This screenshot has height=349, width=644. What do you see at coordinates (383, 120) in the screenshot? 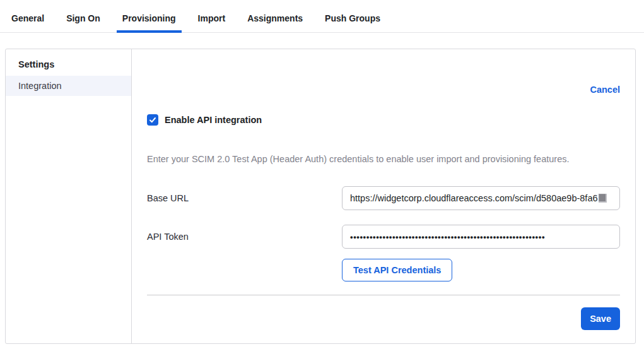
I see `enable-api-row: Enable API integration` at bounding box center [383, 120].